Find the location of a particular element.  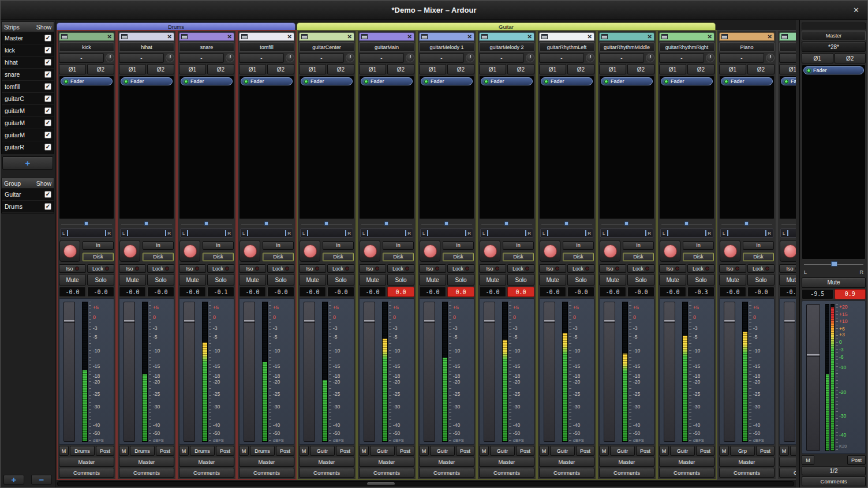

strip-name-button: st is located at coordinates (787, 47).